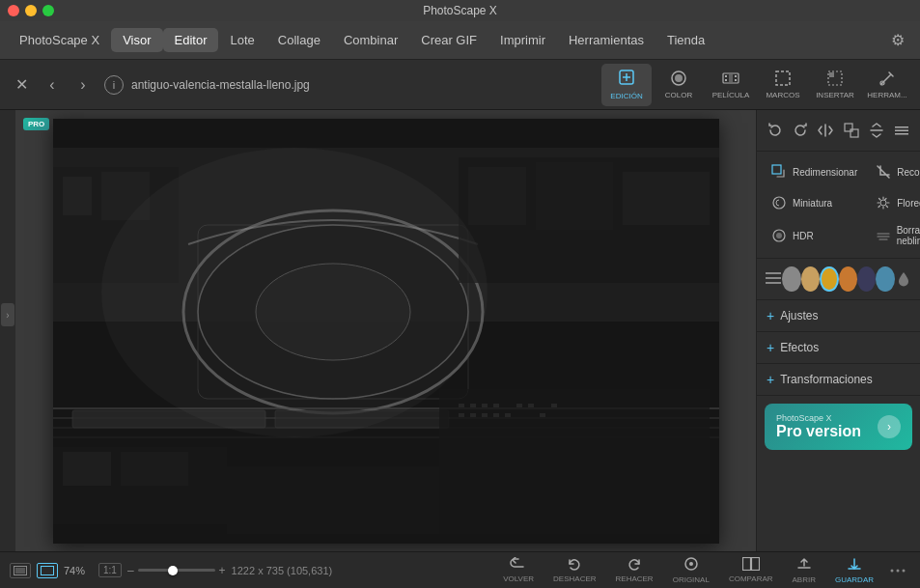 This screenshot has width=920, height=588. Describe the element at coordinates (110, 570) in the screenshot. I see `zoom-1x-button: 1:1` at that location.